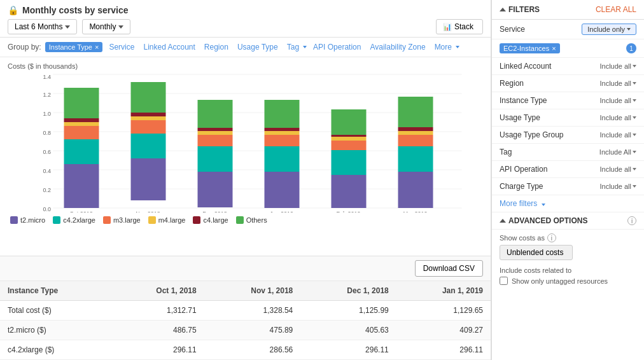  What do you see at coordinates (47, 77) in the screenshot?
I see `svg-text: 1.4` at bounding box center [47, 77].